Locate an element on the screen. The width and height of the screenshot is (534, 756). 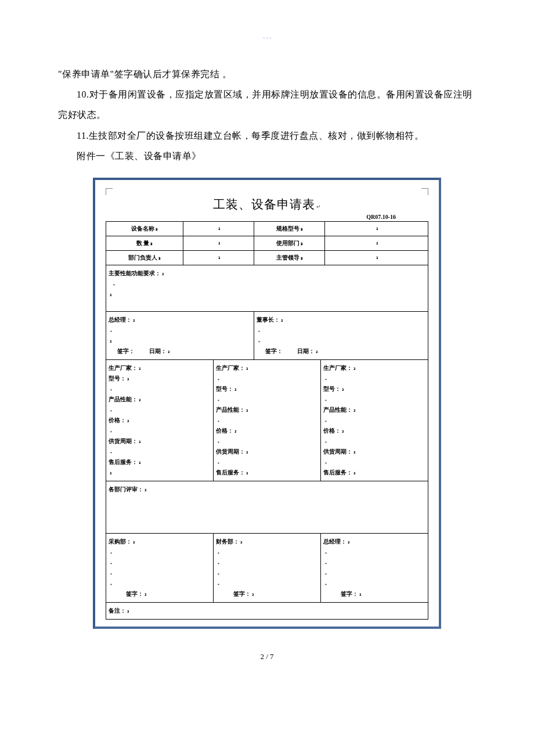
table-row: 备注：₃ is located at coordinates (267, 611).